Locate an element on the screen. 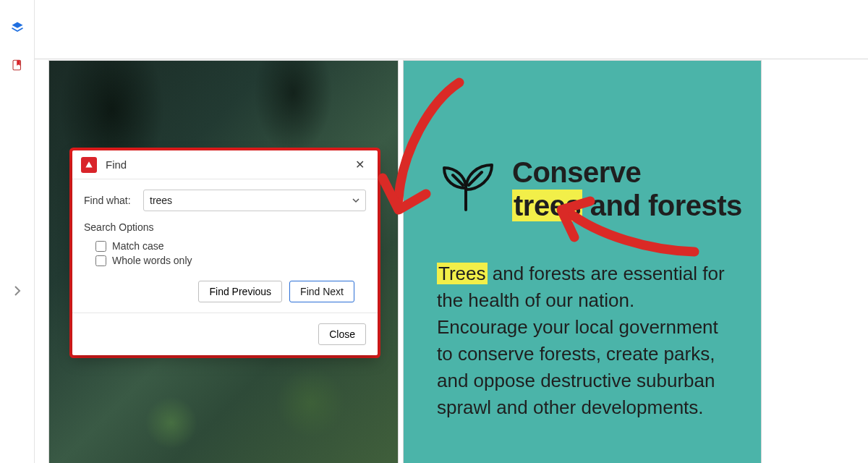  match-case-checkbox is located at coordinates (101, 246).